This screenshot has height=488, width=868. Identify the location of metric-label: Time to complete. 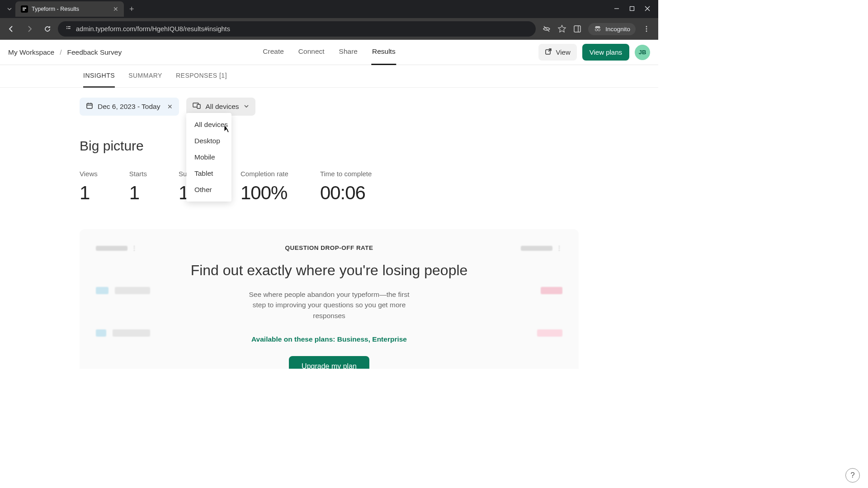
(346, 174).